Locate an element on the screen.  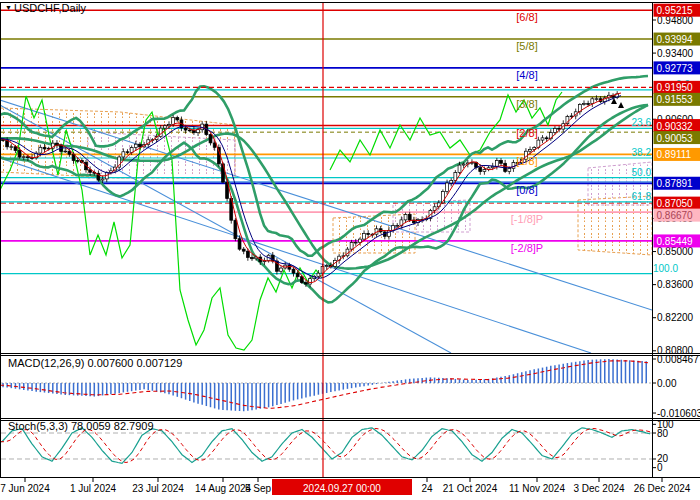
fib-label: 23.6 is located at coordinates (642, 122).